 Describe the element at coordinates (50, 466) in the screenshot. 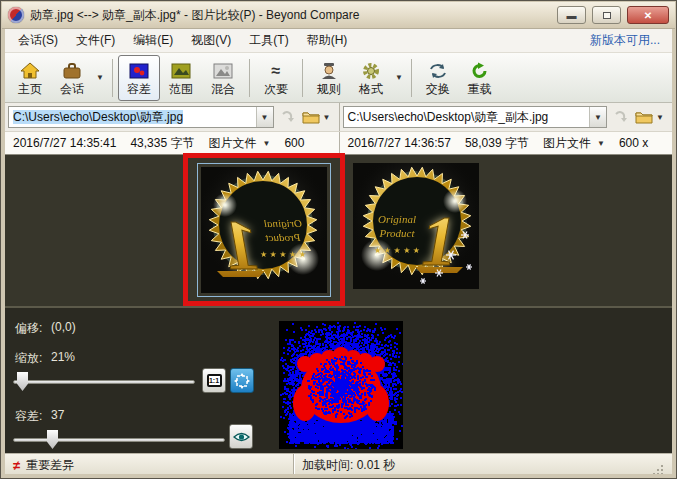

I see `status-differences-text: 重要差异` at that location.